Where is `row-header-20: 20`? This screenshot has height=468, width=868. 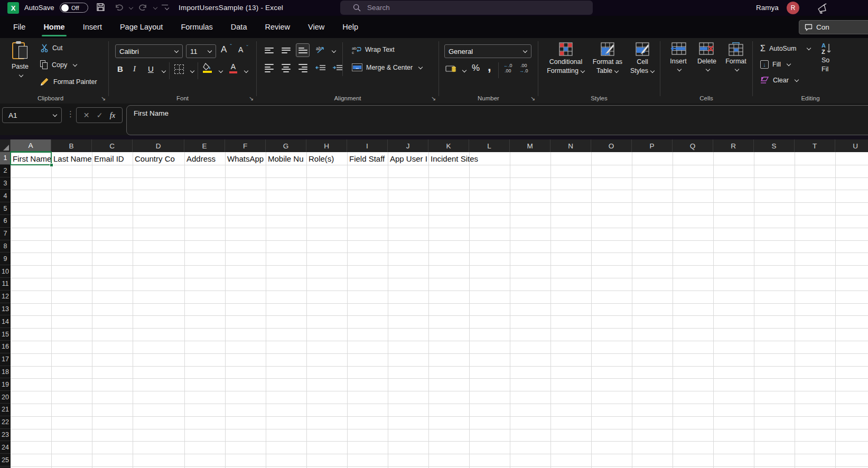 row-header-20: 20 is located at coordinates (5, 397).